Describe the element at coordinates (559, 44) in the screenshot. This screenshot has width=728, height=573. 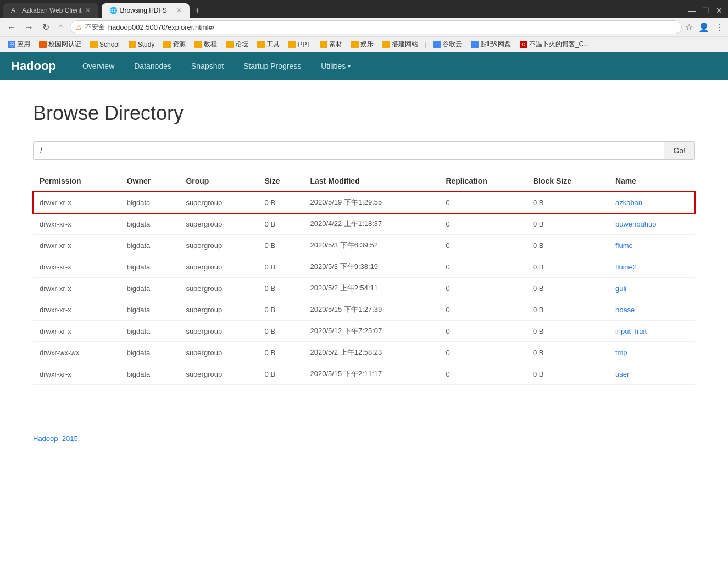
I see `bookmark-label-14: 不温卜火的博客_C...` at that location.